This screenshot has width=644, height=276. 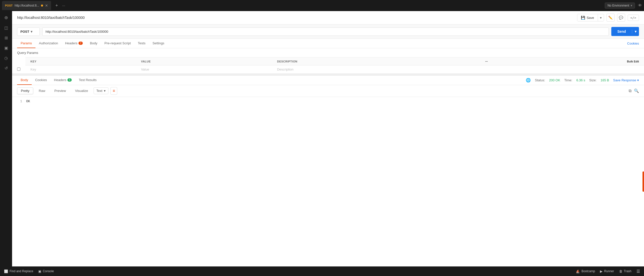 What do you see at coordinates (590, 18) in the screenshot?
I see `save-label: Save` at bounding box center [590, 18].